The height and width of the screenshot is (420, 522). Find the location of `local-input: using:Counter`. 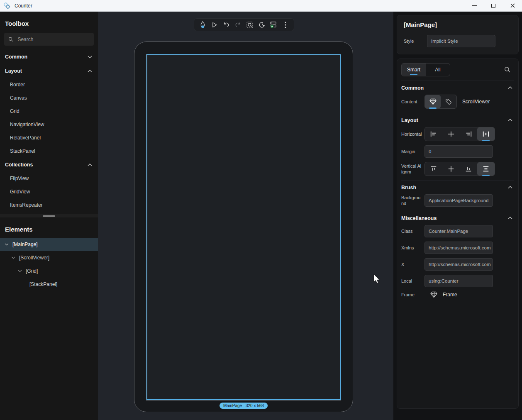

local-input: using:Counter is located at coordinates (459, 281).